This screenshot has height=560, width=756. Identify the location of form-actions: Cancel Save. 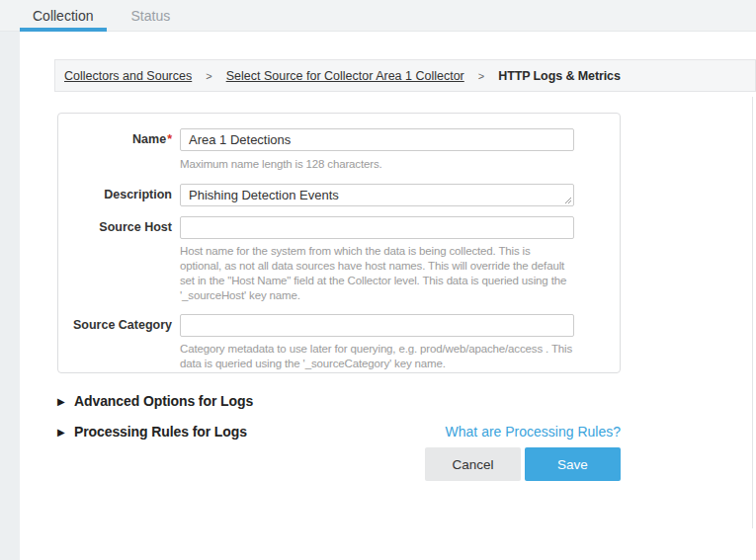
(339, 464).